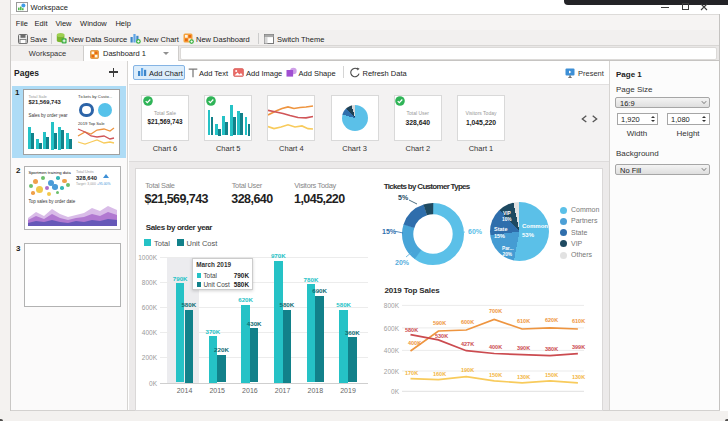 Image resolution: width=728 pixels, height=421 pixels. What do you see at coordinates (440, 374) in the screenshot?
I see `svg-text: 160K` at bounding box center [440, 374].